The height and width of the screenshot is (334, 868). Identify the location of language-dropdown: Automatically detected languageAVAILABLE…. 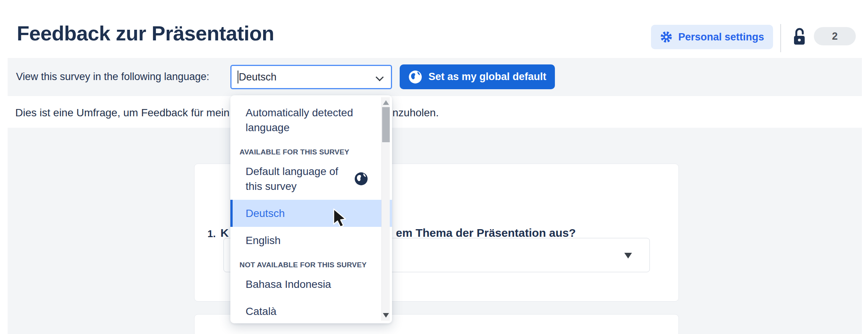
(311, 209).